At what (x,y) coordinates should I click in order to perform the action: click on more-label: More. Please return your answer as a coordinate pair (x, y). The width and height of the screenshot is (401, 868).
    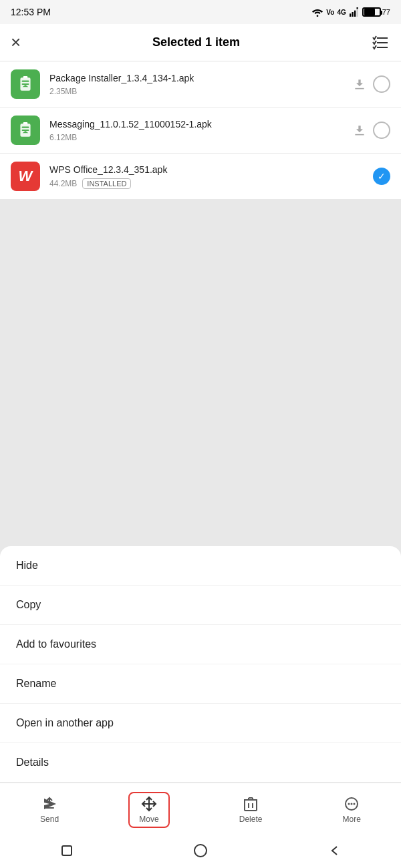
    Looking at the image, I should click on (352, 819).